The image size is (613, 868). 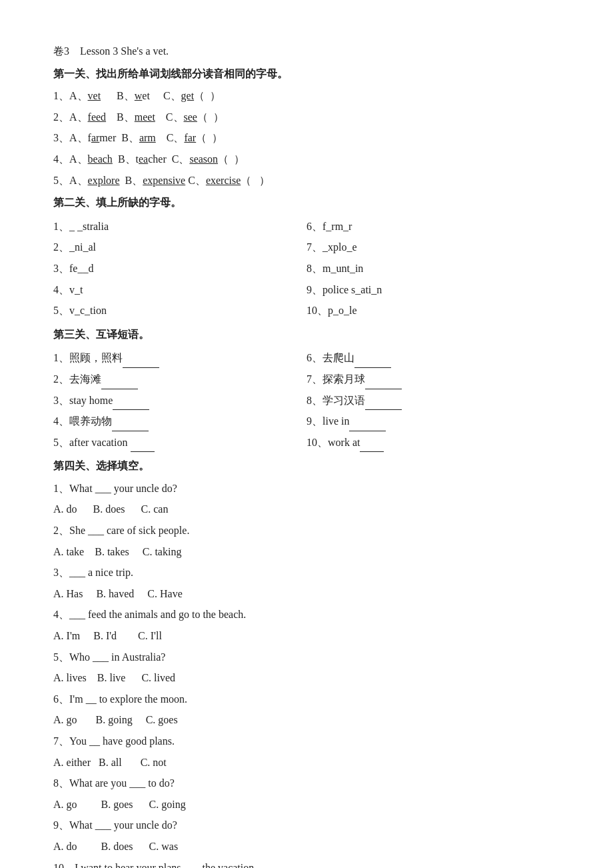 What do you see at coordinates (180, 269) in the screenshot?
I see `section2-col-left: 1、_ _stralia 2、_ni_al 3、fe__d 4、v_t 5、v_…` at bounding box center [180, 269].